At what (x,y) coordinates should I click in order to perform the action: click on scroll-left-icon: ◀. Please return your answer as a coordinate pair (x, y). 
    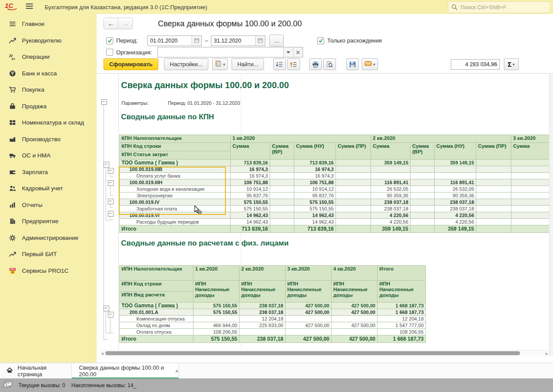
    Looking at the image, I should click on (102, 353).